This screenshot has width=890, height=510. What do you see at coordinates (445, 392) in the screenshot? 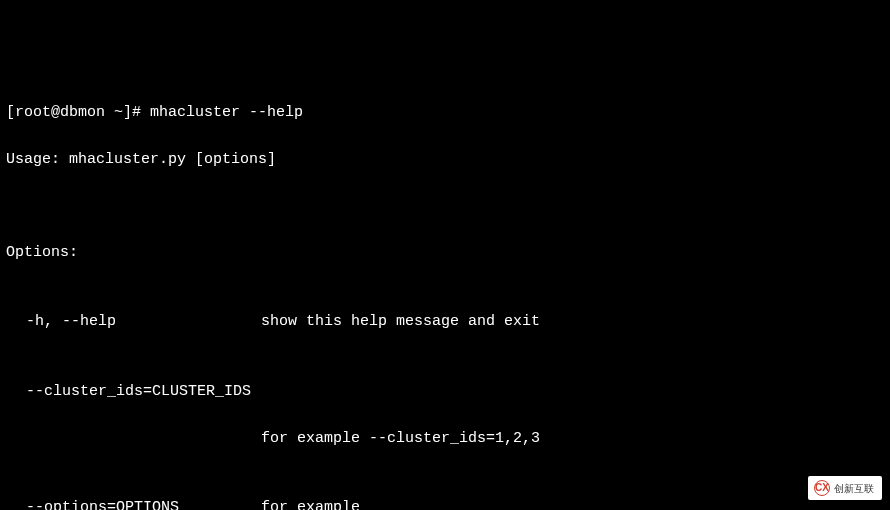
I see `option-cluster-ids-flags: --cluster_ids=CLUSTER_IDS` at bounding box center [445, 392].